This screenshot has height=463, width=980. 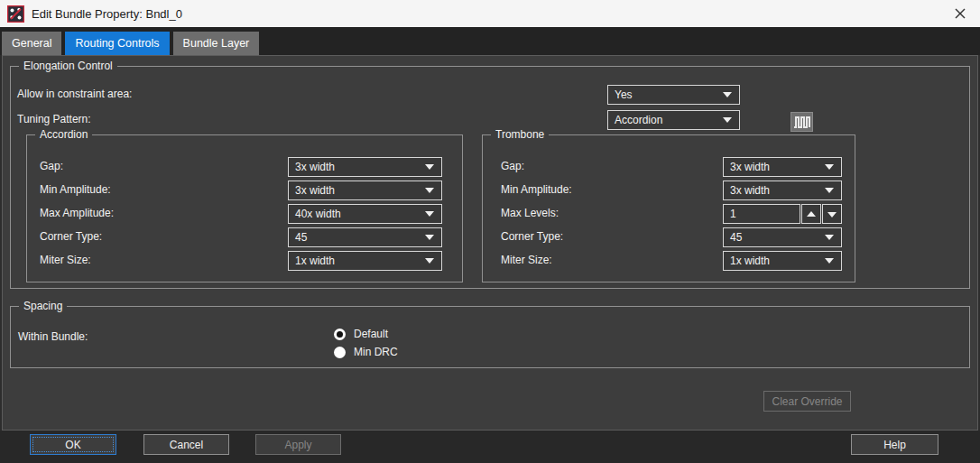 I want to click on trombone-group: Trombone Gap: 3x width Min Amplitude: 3x…, so click(x=669, y=208).